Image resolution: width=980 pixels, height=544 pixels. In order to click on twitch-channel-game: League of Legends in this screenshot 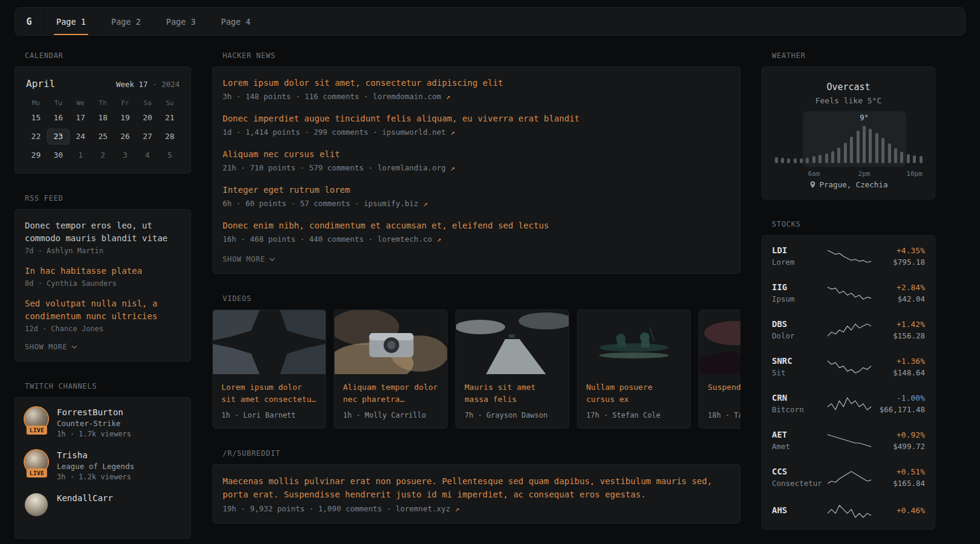, I will do `click(96, 467)`.